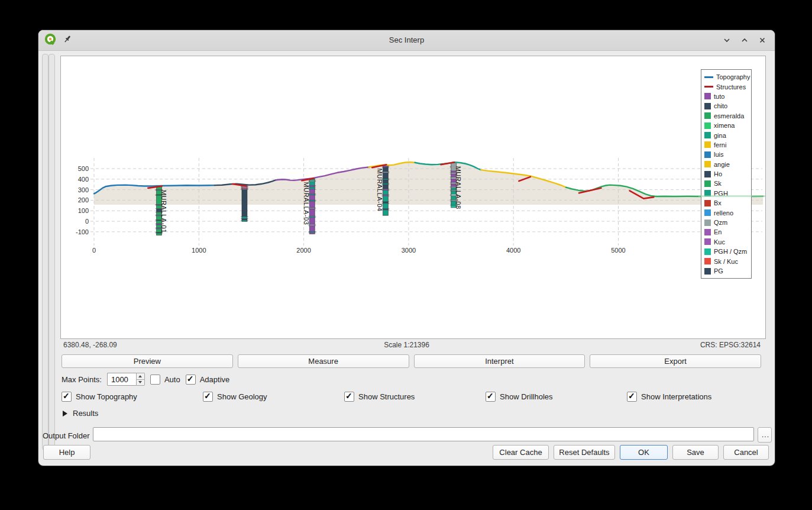 This screenshot has width=812, height=510. What do you see at coordinates (726, 222) in the screenshot?
I see `legend-item: Qzm` at bounding box center [726, 222].